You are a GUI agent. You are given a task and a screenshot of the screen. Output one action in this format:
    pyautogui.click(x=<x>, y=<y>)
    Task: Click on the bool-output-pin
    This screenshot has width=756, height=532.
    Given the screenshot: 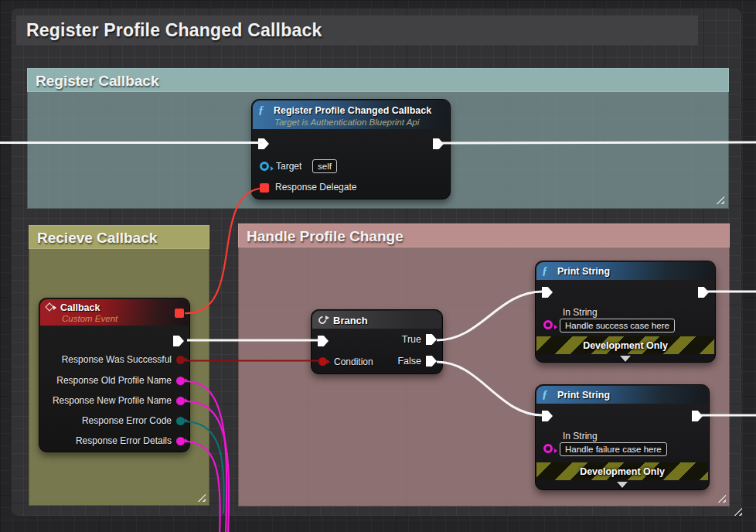 What is the action you would take?
    pyautogui.click(x=181, y=360)
    